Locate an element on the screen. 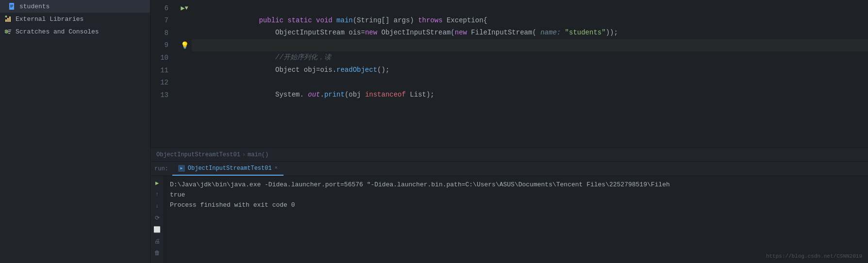  breadcrumb-method: main() is located at coordinates (258, 155).